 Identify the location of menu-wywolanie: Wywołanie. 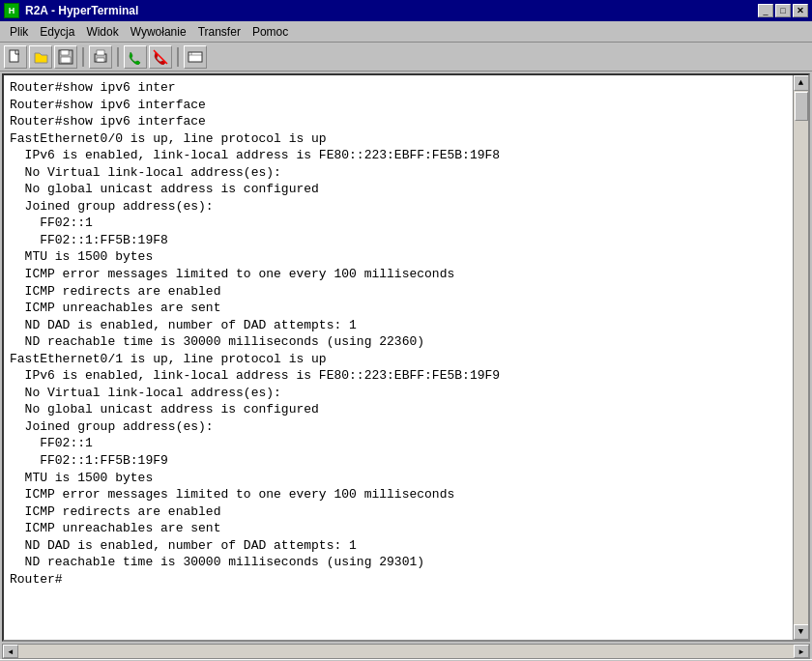
(159, 32).